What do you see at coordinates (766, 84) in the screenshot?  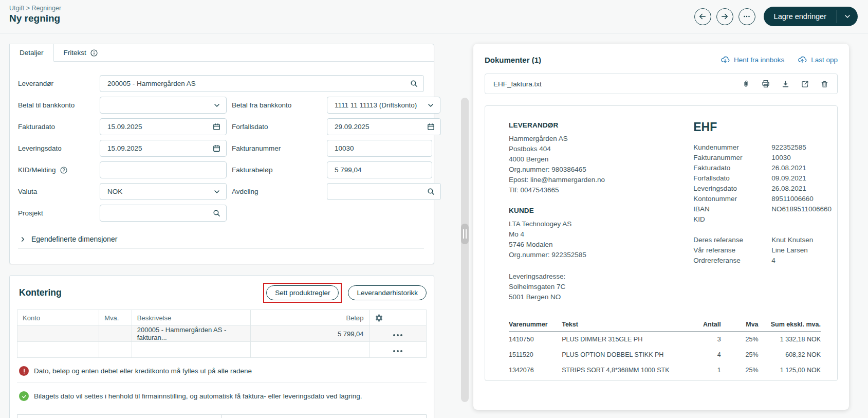 I see `print-icon` at bounding box center [766, 84].